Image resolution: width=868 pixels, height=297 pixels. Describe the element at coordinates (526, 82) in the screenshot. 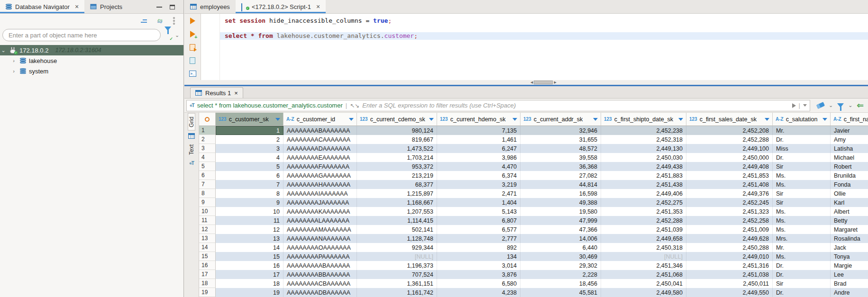

I see `editor-hscrollbar: ◀▶` at that location.